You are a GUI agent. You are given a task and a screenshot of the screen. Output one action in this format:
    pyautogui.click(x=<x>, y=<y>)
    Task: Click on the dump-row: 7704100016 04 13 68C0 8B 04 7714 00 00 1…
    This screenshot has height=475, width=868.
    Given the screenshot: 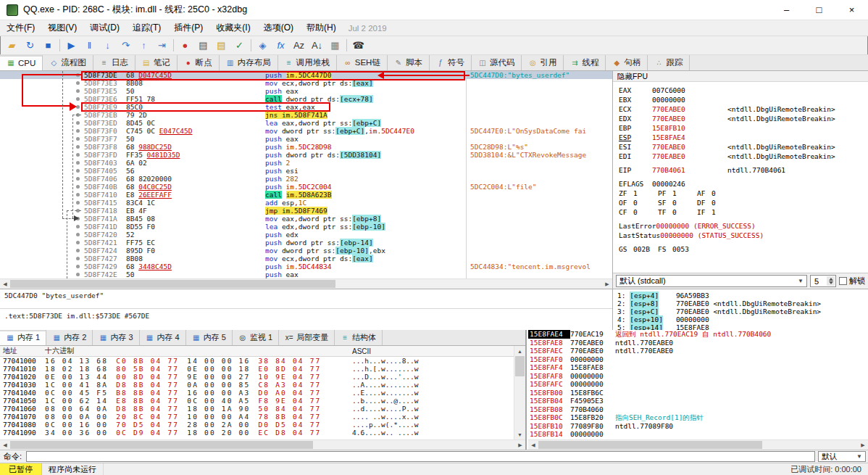 What is the action you would take?
    pyautogui.click(x=262, y=361)
    